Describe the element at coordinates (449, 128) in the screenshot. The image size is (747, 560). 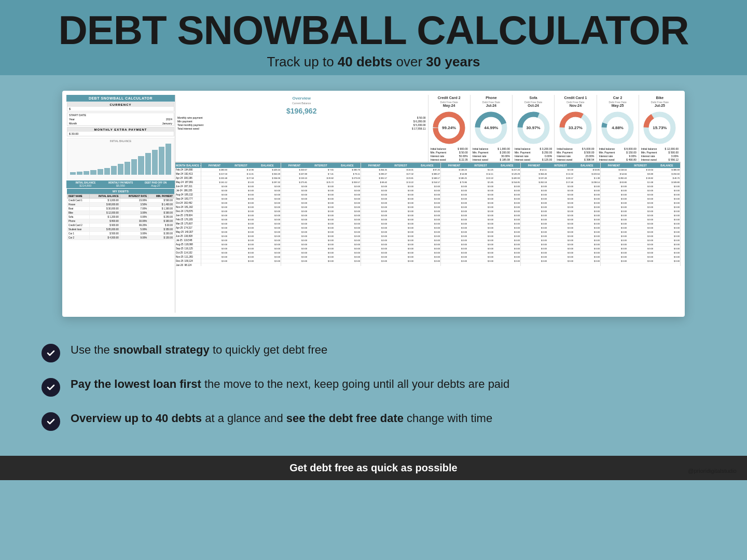
I see `donut-container: 99.24%` at that location.